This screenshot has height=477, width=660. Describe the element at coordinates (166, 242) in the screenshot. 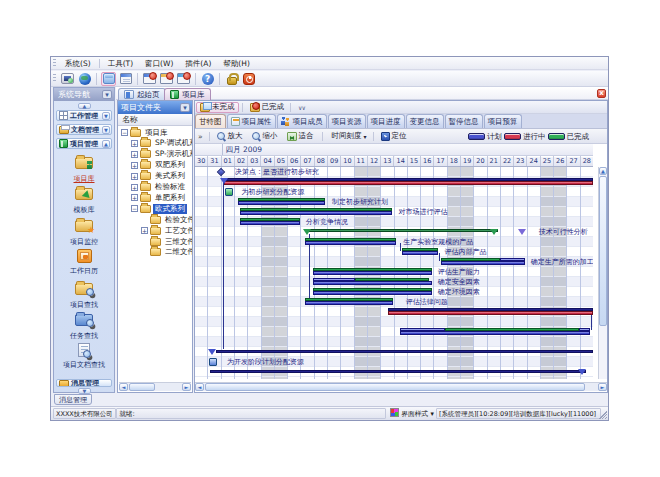

I see `tree-node-11: 三维文件` at that location.